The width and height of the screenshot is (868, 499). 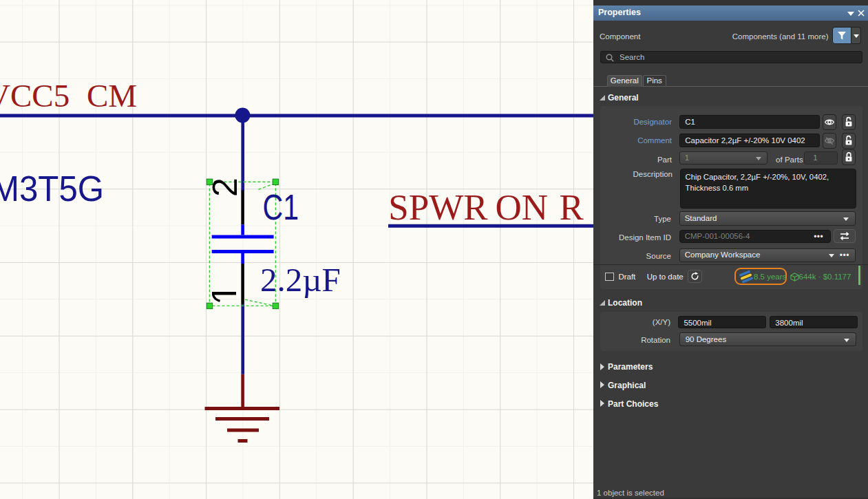 What do you see at coordinates (281, 208) in the screenshot?
I see `svg-text: C1` at bounding box center [281, 208].